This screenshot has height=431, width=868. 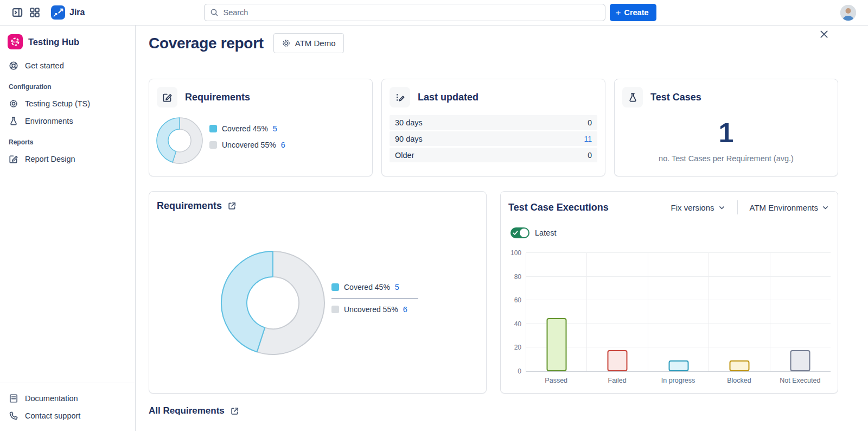 I want to click on document-icon, so click(x=14, y=398).